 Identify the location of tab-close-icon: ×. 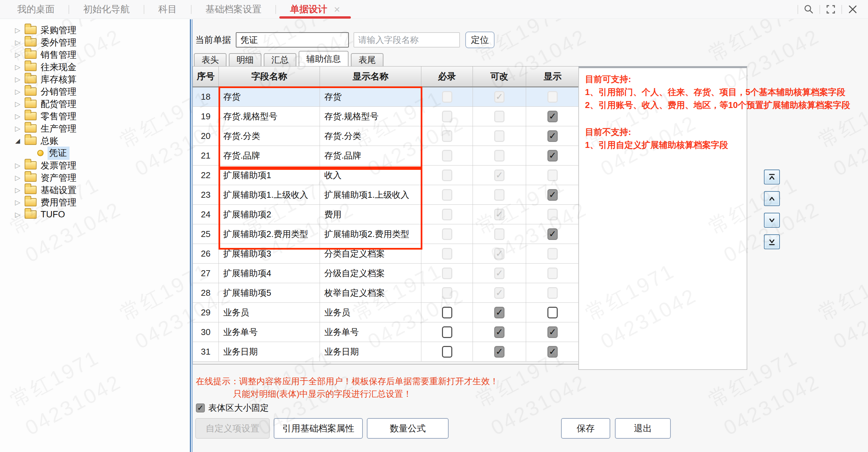
(337, 9).